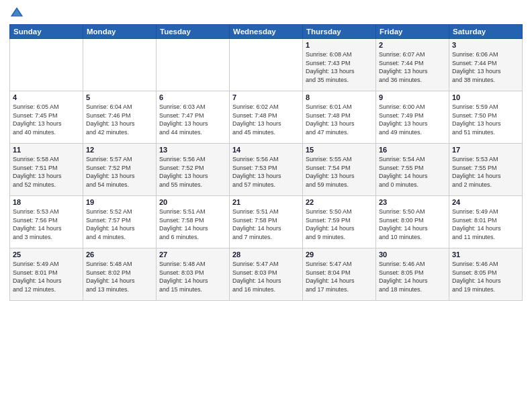  What do you see at coordinates (412, 172) in the screenshot?
I see `day-info: Sunrise: 5:54 AM Sunset: 7:55 PM Dayligh…` at bounding box center [412, 172].